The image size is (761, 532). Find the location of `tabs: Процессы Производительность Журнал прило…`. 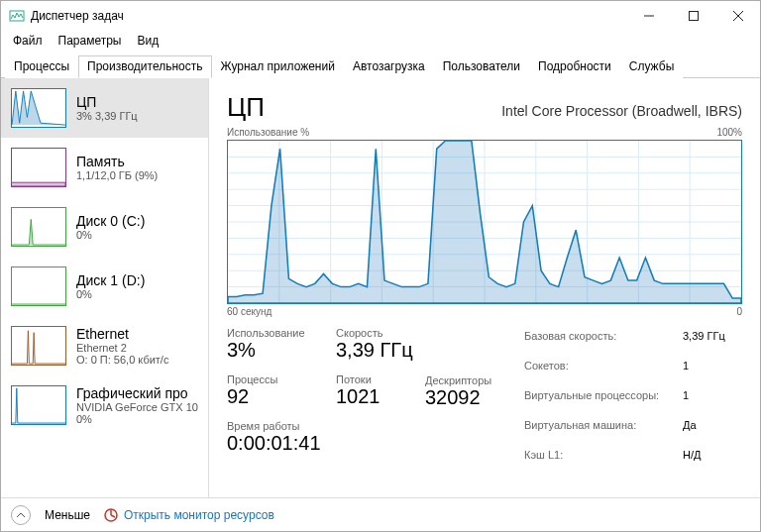

tabs: Процессы Производительность Журнал прило… is located at coordinates (380, 64).